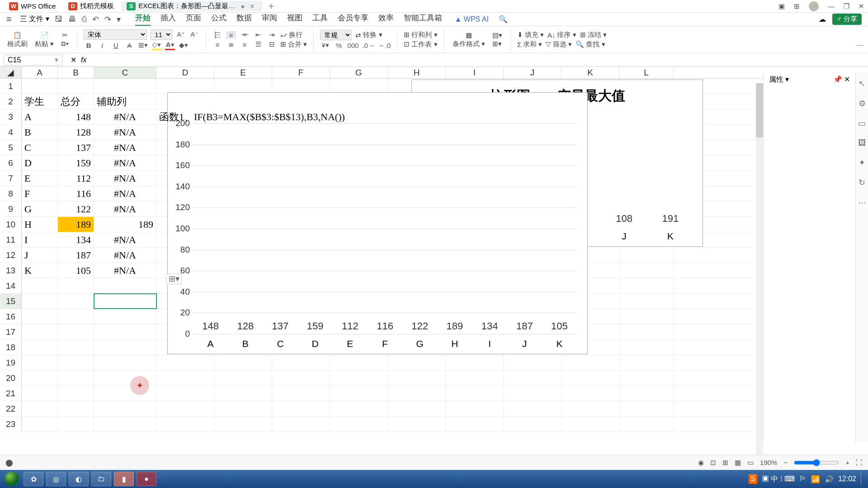  Describe the element at coordinates (11, 286) in the screenshot. I see `row-header: 14` at that location.